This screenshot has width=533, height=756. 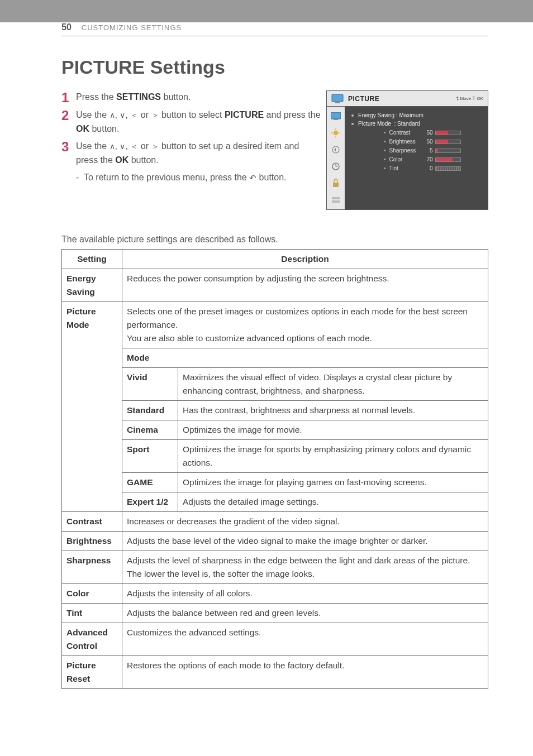 What do you see at coordinates (416, 169) in the screenshot?
I see `osd-slider-tint: •Tint0` at bounding box center [416, 169].